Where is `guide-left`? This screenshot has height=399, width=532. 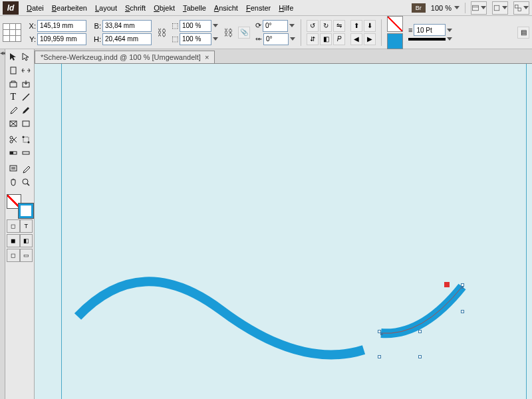
guide-left is located at coordinates (61, 231).